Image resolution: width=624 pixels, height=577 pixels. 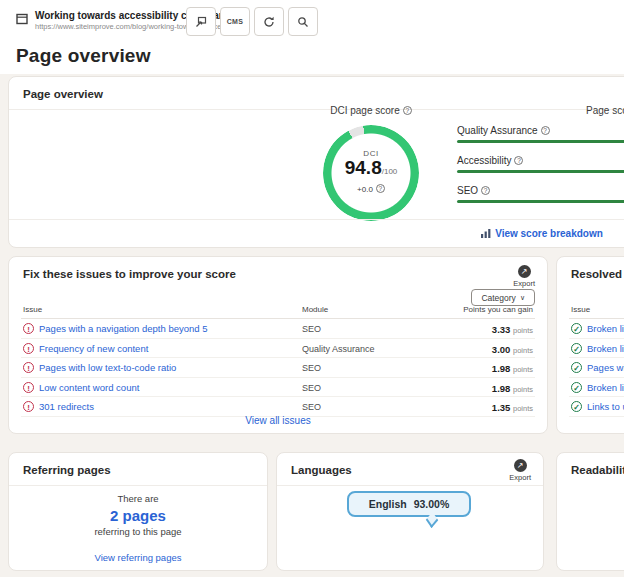 I want to click on table-row: !Low content word count SEO 1.98 points, so click(x=278, y=388).